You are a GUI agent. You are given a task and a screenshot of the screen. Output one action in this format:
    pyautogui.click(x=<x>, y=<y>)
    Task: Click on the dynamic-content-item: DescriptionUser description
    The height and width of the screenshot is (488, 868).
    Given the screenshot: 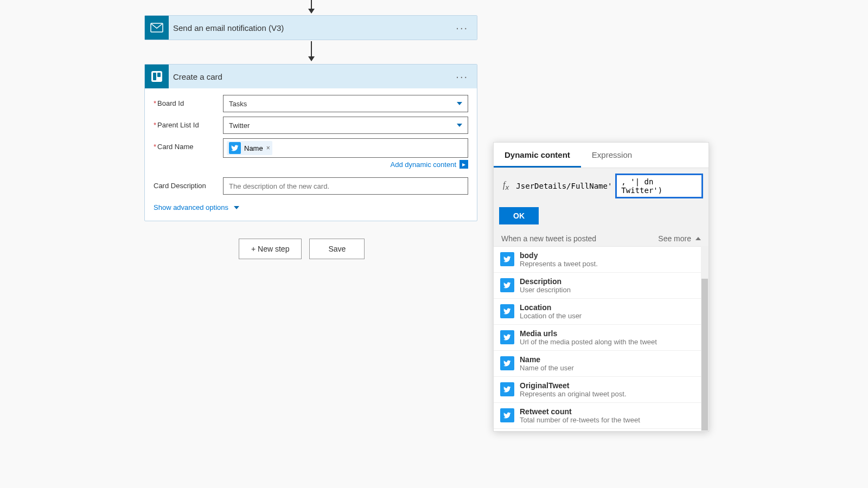 What is the action you would take?
    pyautogui.click(x=601, y=286)
    